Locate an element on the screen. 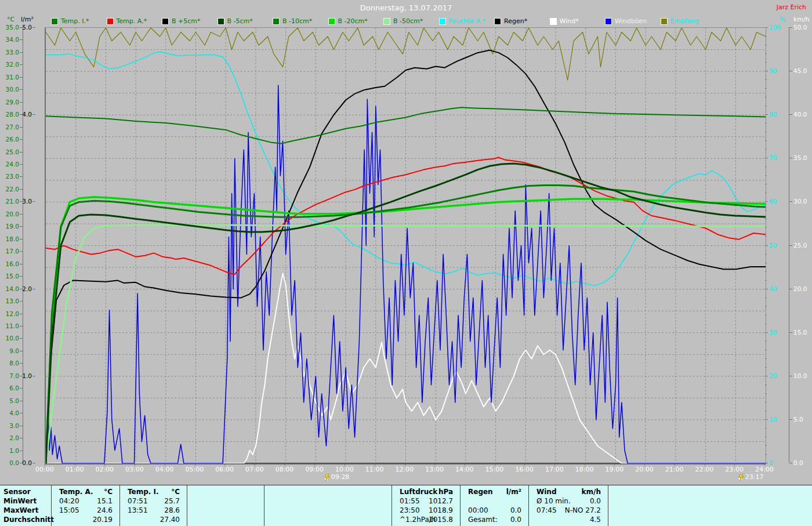 Image resolution: width=812 pixels, height=526 pixels. stats-unit-wind: km/h is located at coordinates (565, 492).